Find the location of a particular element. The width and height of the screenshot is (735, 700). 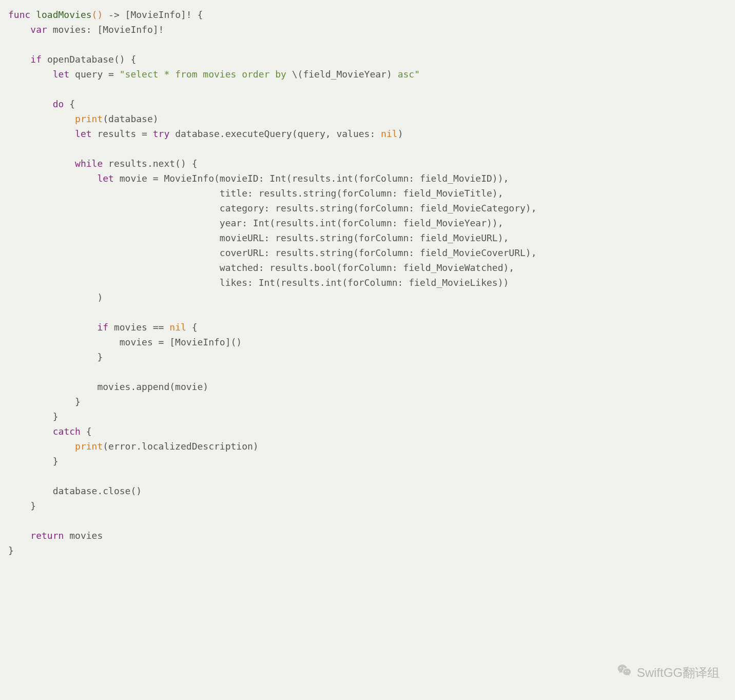

code-token: movieURL: results.string(forColumn: fiel… is located at coordinates (259, 238).